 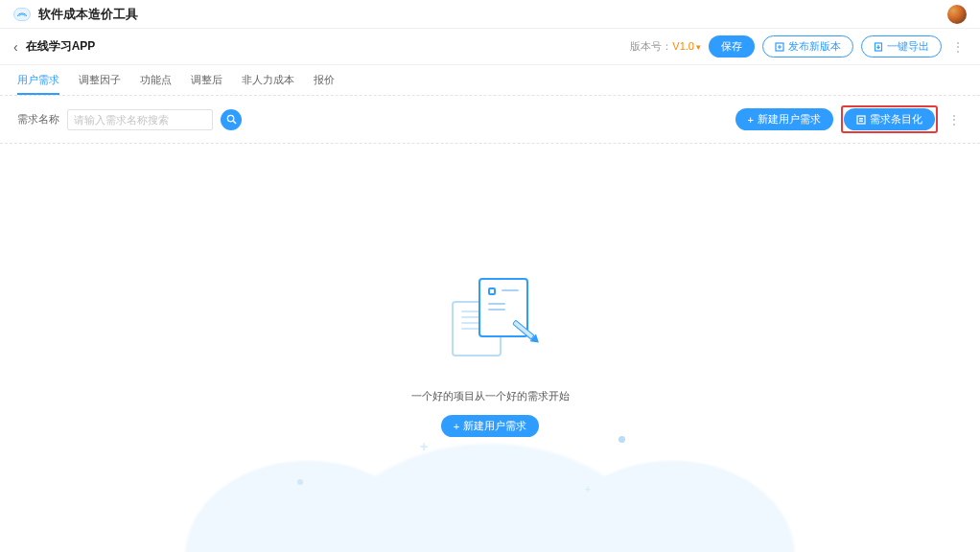 What do you see at coordinates (861, 120) in the screenshot?
I see `list-icon` at bounding box center [861, 120].